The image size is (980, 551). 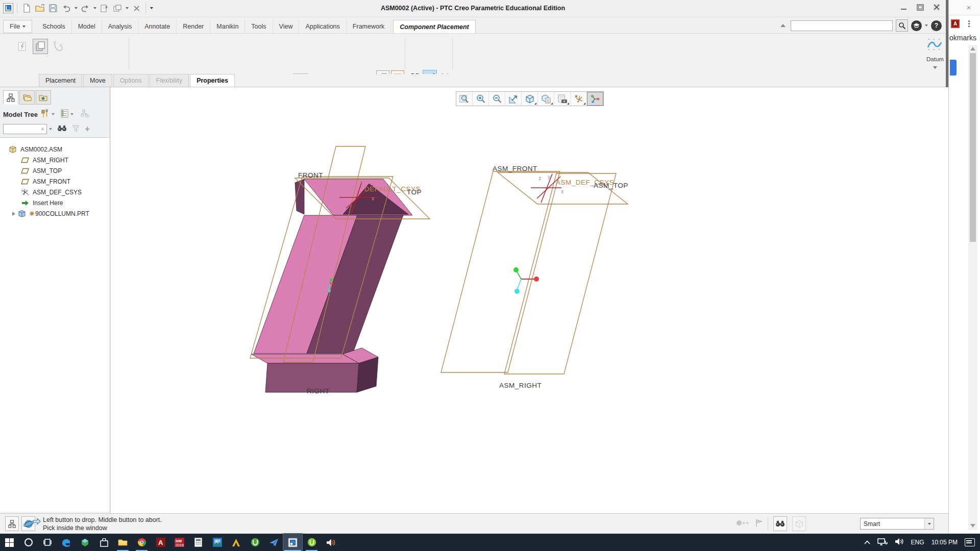 I want to click on restore-button, so click(x=920, y=7).